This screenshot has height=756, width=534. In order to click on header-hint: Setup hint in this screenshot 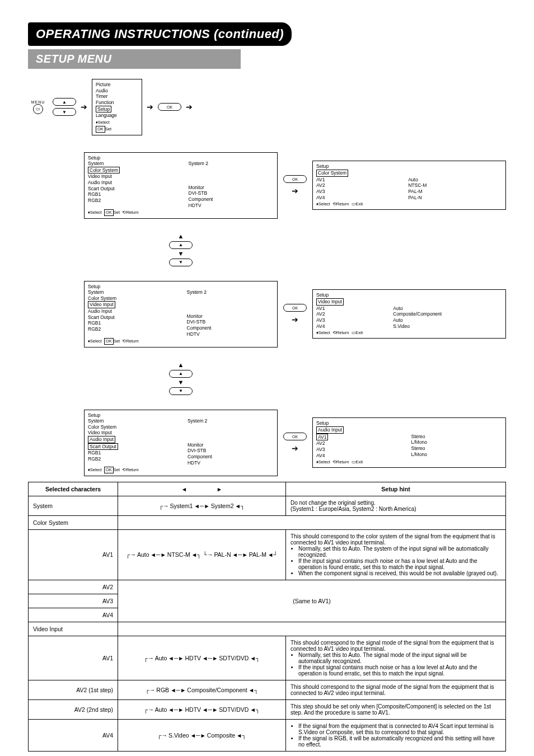, I will do `click(396, 489)`.